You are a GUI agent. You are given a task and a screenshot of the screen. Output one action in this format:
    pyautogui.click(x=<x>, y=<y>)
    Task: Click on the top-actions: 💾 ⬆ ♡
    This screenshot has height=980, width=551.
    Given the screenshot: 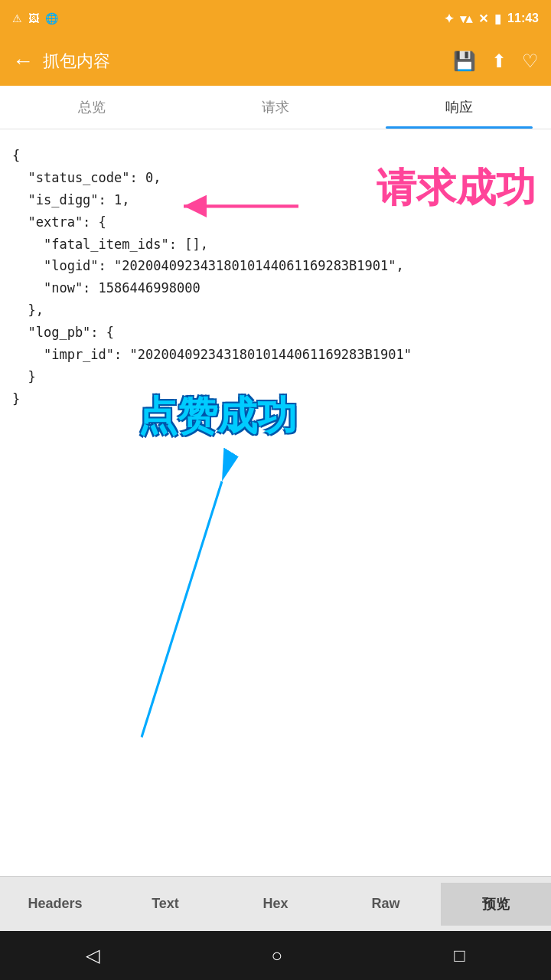 What is the action you would take?
    pyautogui.click(x=496, y=61)
    